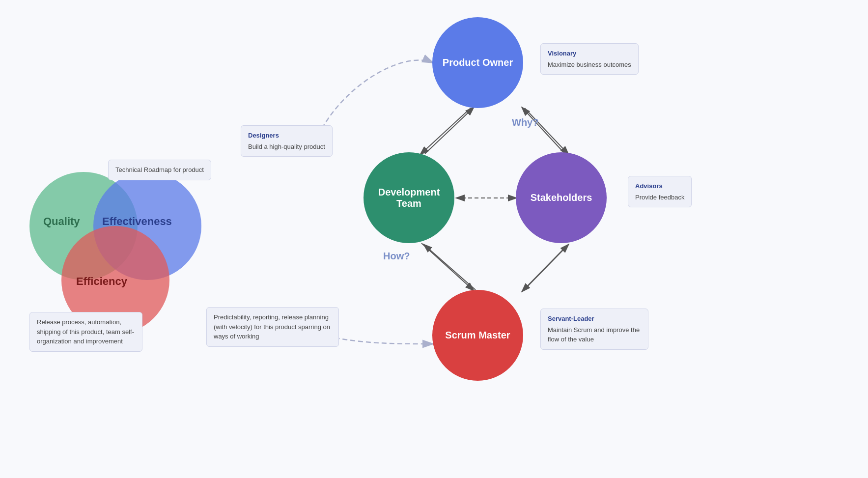  Describe the element at coordinates (287, 141) in the screenshot. I see `designers-note: Designers Build a high-quality product` at that location.